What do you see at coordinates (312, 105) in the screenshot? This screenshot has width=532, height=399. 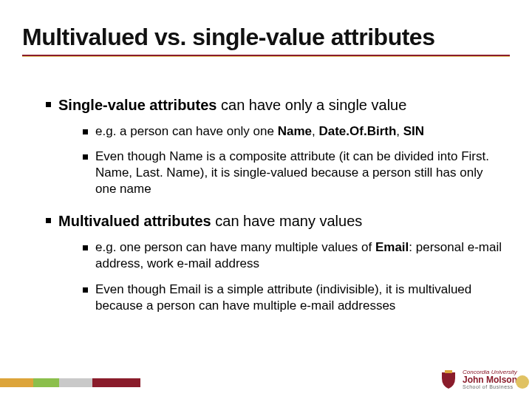 I see `bullet-rest: can have only a single value` at bounding box center [312, 105].